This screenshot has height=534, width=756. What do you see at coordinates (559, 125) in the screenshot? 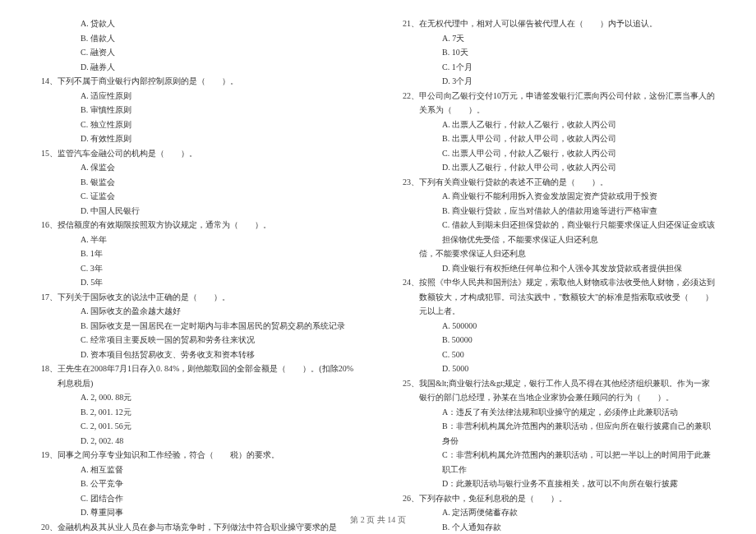
I see `option-text: A. 出票人乙银行，付款人乙银行，收款人丙公司` at bounding box center [559, 125].